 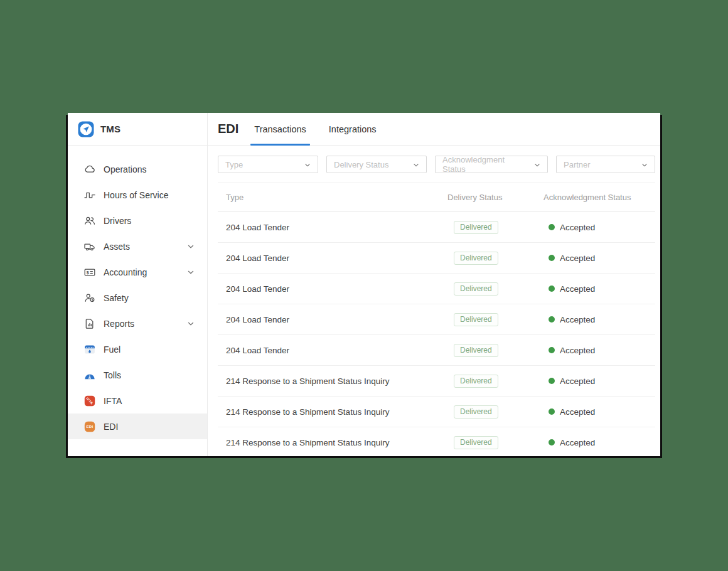 I want to click on select-placeholder: Acknowledgment Status, so click(x=485, y=164).